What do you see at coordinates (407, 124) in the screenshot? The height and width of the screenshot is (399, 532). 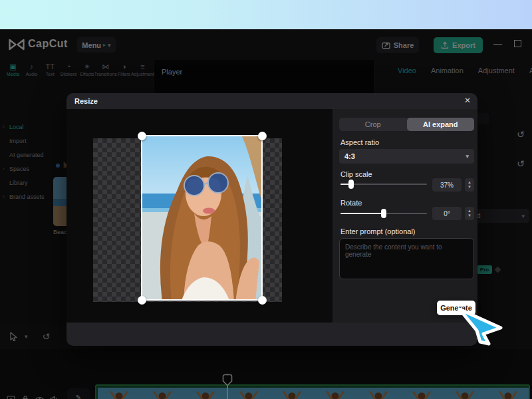 I see `resize-mode-tabs: Crop AI expand` at bounding box center [407, 124].